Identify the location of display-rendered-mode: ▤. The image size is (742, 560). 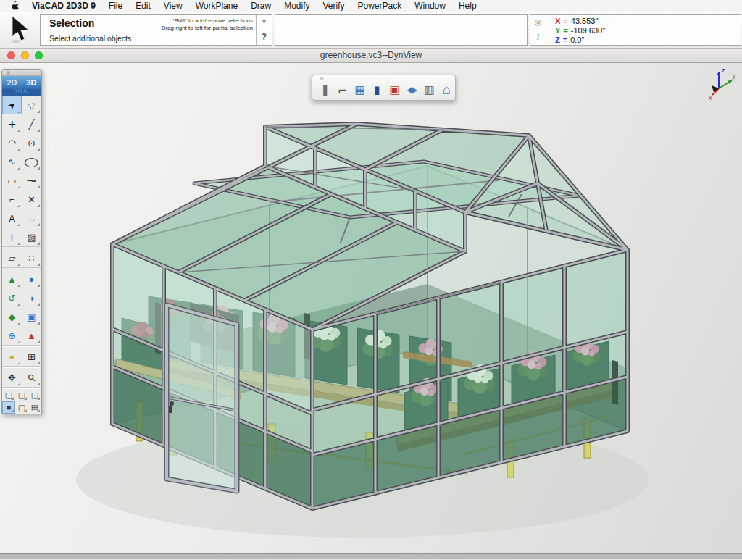
(35, 407).